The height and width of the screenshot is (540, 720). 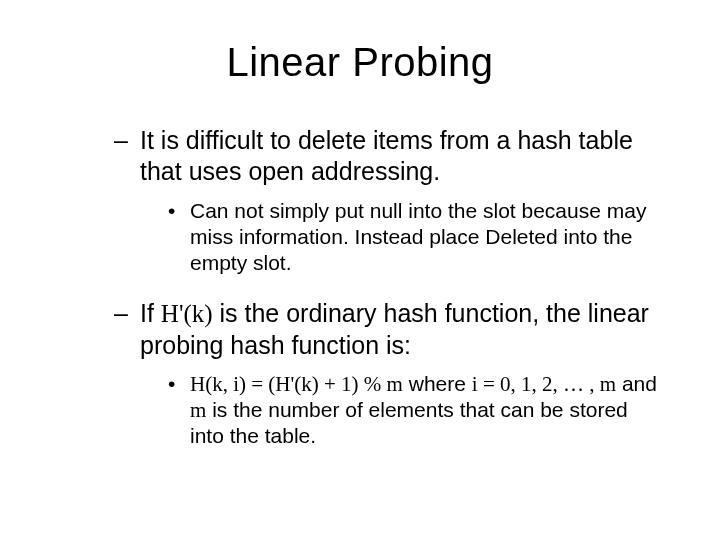 What do you see at coordinates (438, 384) in the screenshot?
I see `point-text: where` at bounding box center [438, 384].